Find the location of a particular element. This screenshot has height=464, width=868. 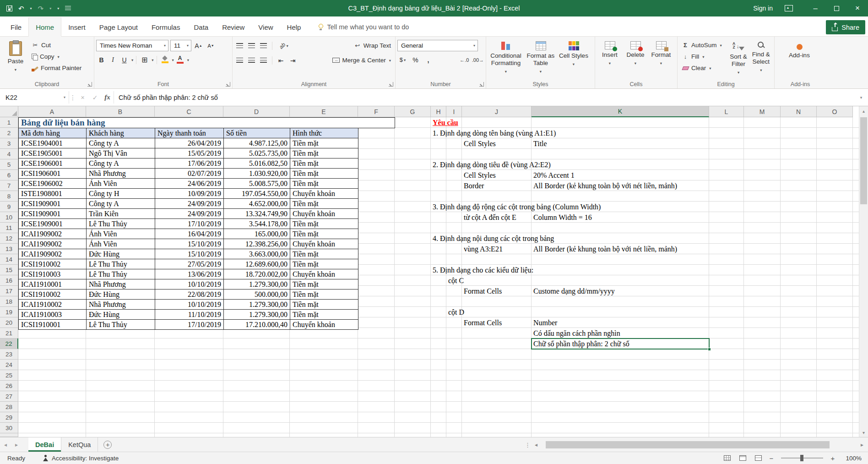

row-header-1: 1 is located at coordinates (9, 123).